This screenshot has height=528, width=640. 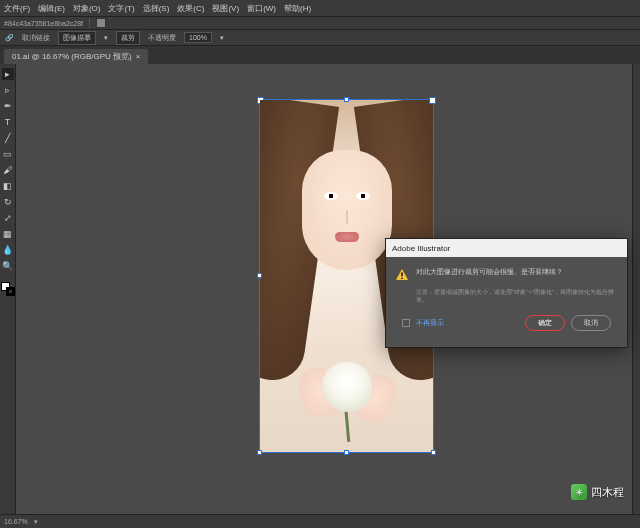 What do you see at coordinates (76, 56) in the screenshot?
I see `document-tab: 01.ai @ 16.67% (RGB/GPU 预览) ×` at bounding box center [76, 56].